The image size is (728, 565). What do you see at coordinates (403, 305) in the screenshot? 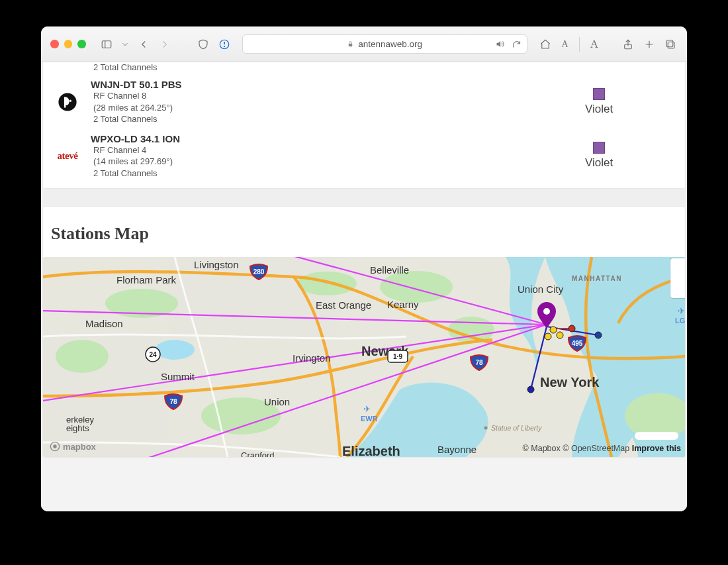
I see `svg-text: Kearny` at bounding box center [403, 305].